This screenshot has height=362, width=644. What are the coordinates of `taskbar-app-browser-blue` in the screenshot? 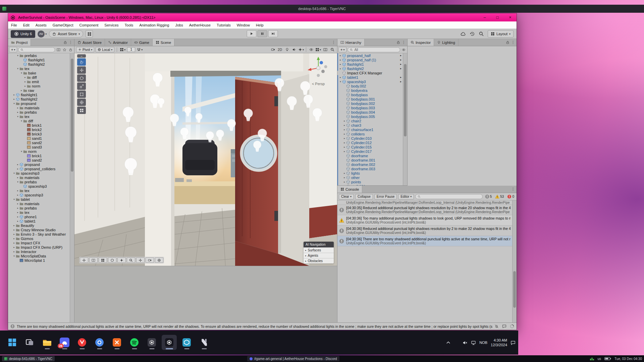 It's located at (99, 343).